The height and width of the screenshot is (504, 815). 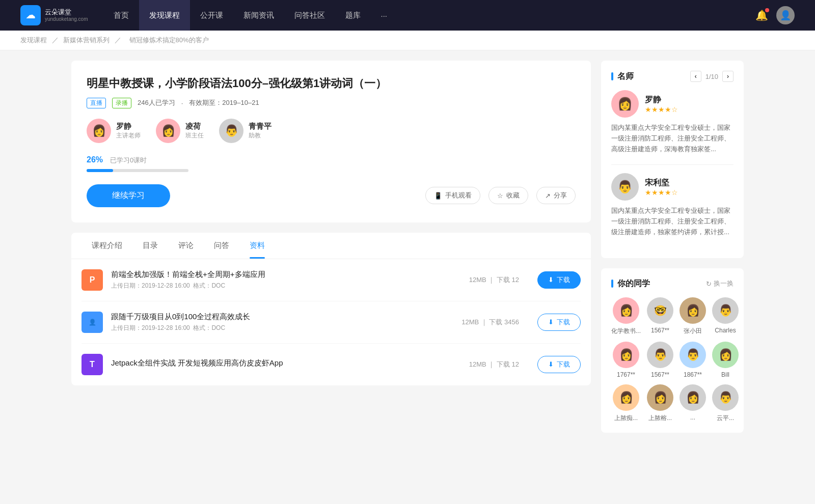 I want to click on tab-reviews: 评论, so click(x=186, y=245).